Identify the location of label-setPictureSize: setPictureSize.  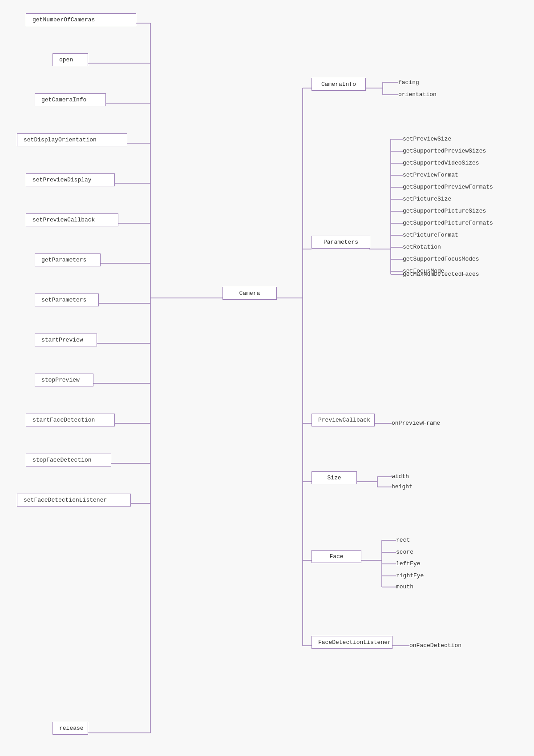
(427, 199).